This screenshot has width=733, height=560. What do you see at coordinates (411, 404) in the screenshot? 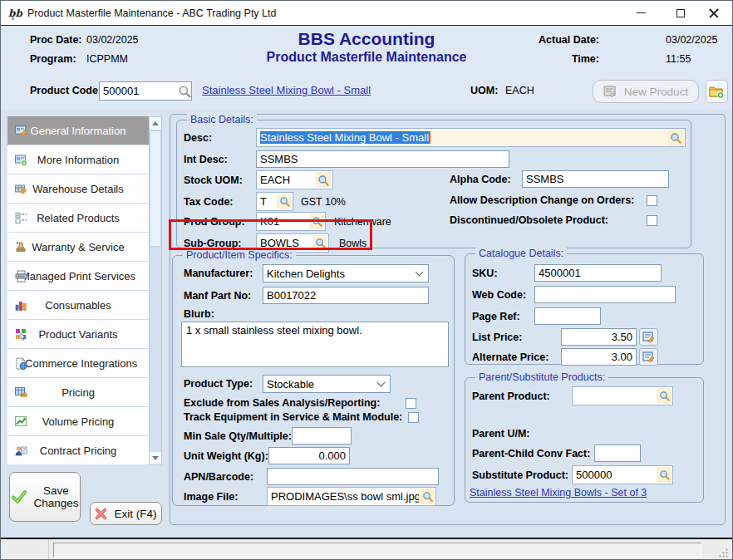
I see `exclude-sales-checkbox` at bounding box center [411, 404].